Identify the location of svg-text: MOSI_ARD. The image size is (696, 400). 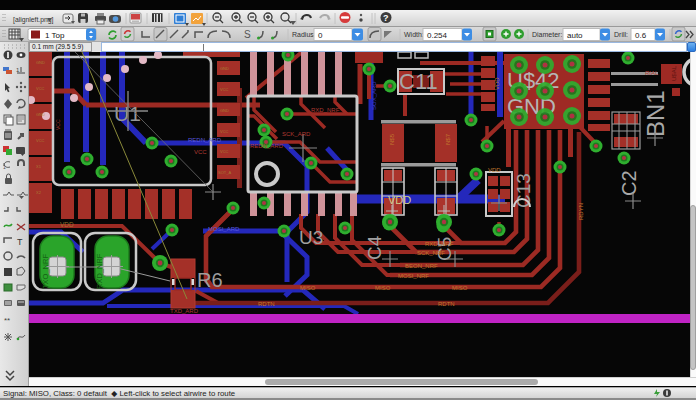
(224, 229).